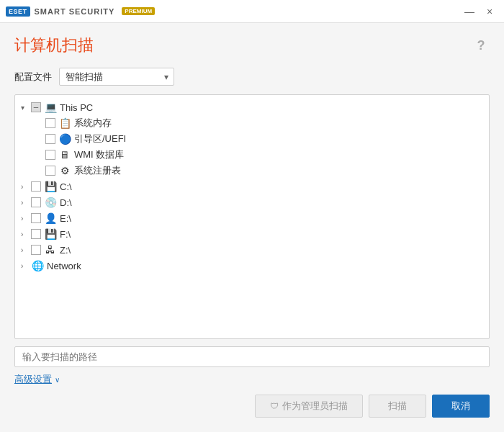 Image resolution: width=504 pixels, height=432 pixels. I want to click on registry-icon: ⚙, so click(65, 171).